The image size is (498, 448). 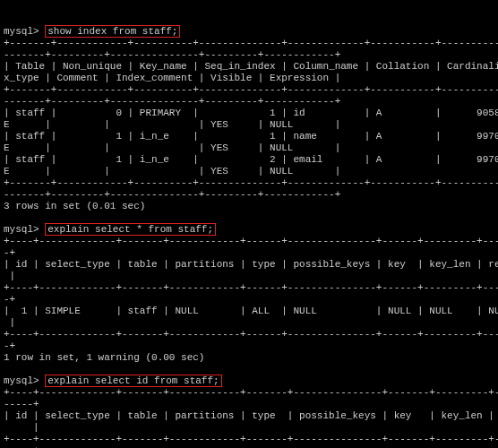 I want to click on table-row: | 1 | SIMPLE | staff | NULL | ALL | NULL…, so click(x=251, y=311).